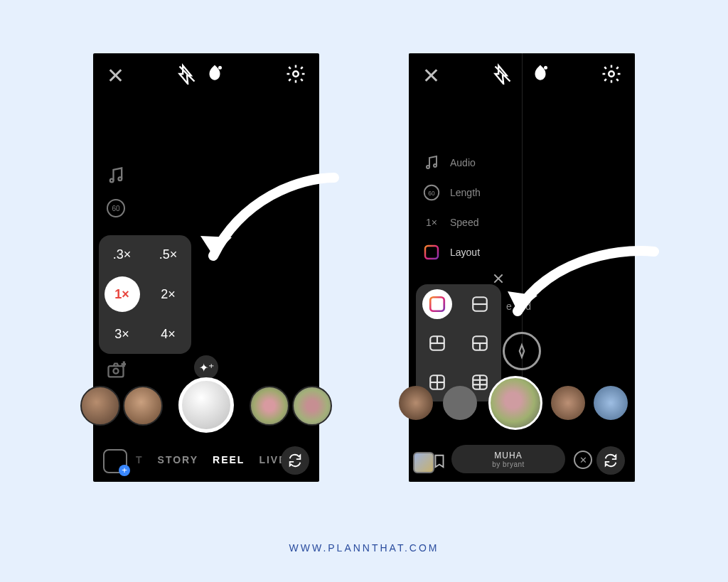 This screenshot has width=728, height=582. What do you see at coordinates (178, 460) in the screenshot?
I see `mode-story: STORY` at bounding box center [178, 460].